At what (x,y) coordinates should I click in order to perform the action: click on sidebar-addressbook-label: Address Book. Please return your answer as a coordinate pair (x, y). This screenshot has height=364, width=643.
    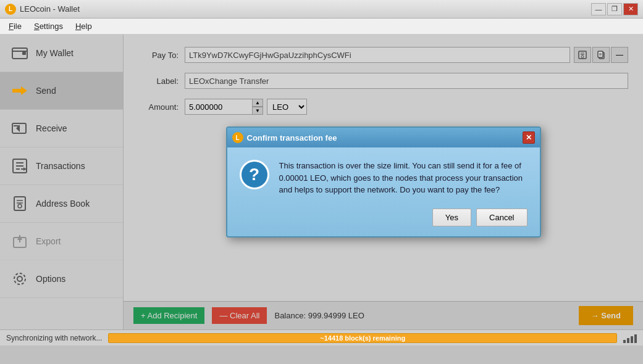
    Looking at the image, I should click on (63, 204).